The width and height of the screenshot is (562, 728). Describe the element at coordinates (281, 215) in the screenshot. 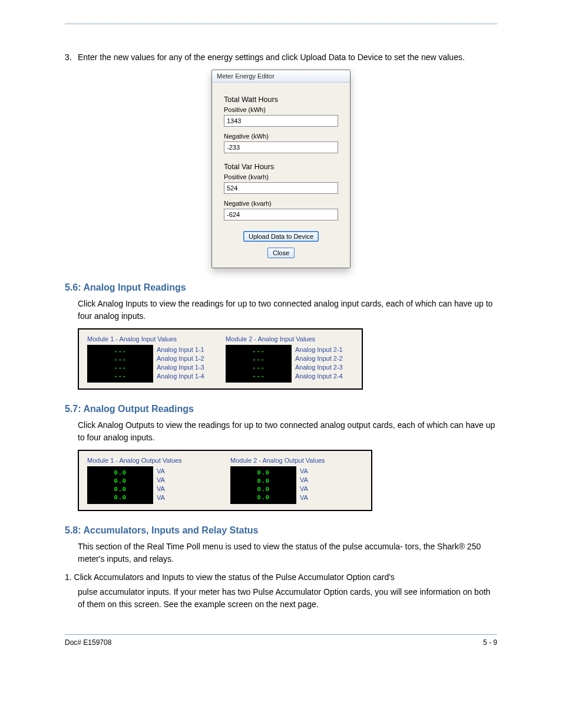

I see `var-neg-input` at that location.